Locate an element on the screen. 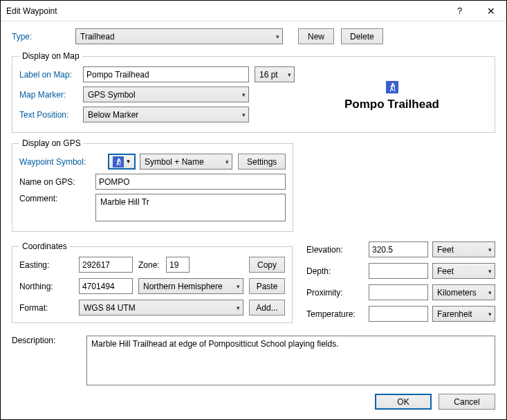 Image resolution: width=507 pixels, height=420 pixels. paste-button: Paste is located at coordinates (267, 286).